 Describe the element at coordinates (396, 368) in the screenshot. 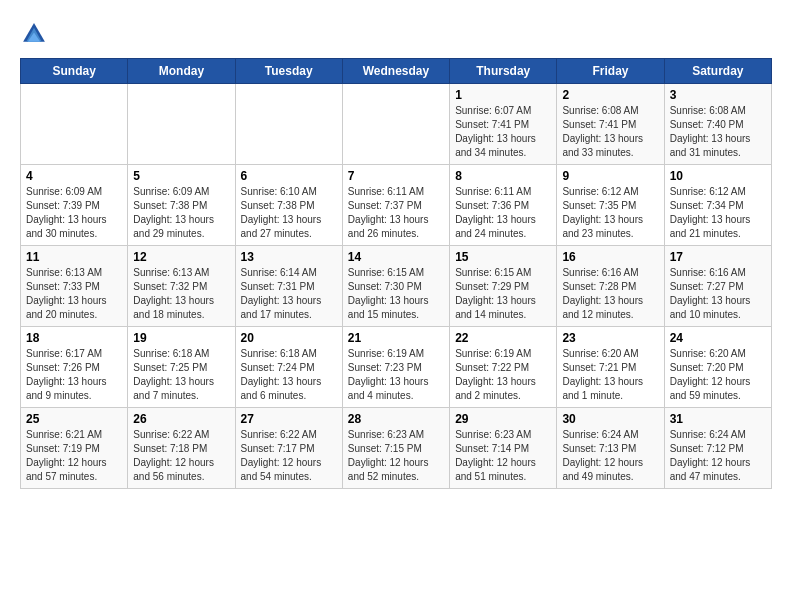

I see `calendar-week-row: 18Sunrise: 6:17 AMSunset: 7:26 PMDayligh…` at that location.